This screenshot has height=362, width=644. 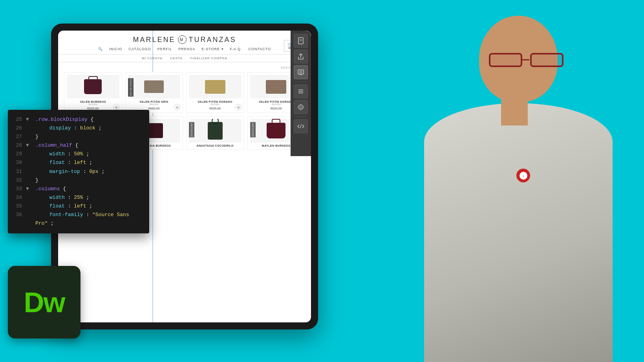 What do you see at coordinates (44, 302) in the screenshot?
I see `dreamweaver-icon: Dw` at bounding box center [44, 302].